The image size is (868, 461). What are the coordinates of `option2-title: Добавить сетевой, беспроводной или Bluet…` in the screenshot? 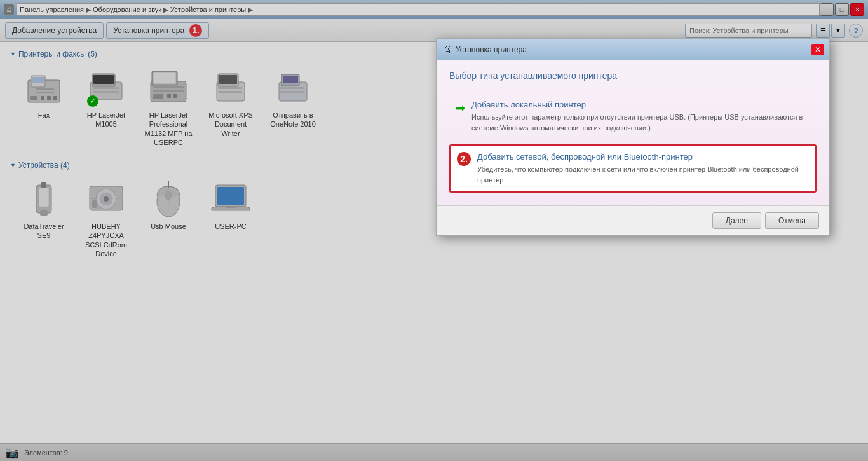 It's located at (643, 156).